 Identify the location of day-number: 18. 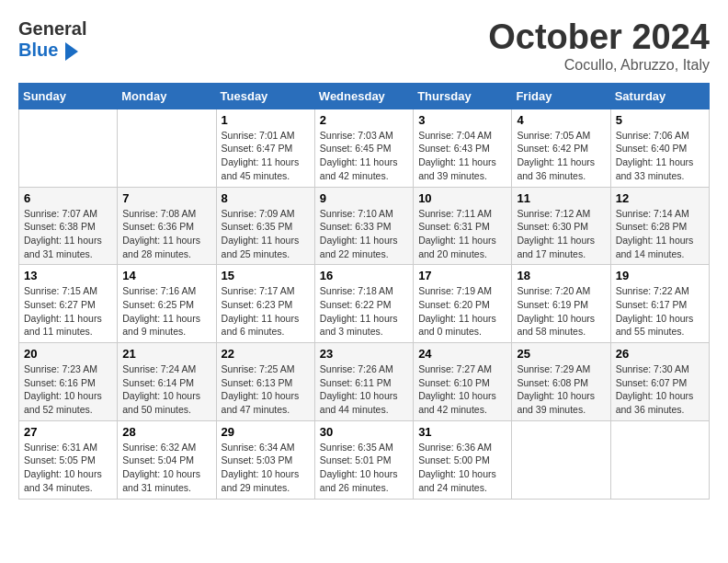
(561, 276).